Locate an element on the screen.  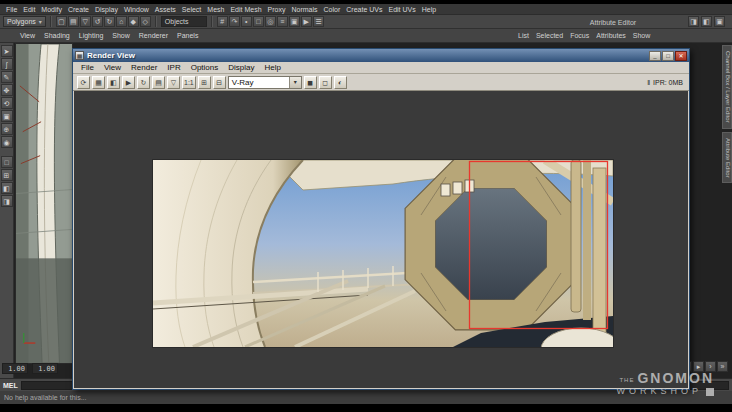
maya-menu-item: Window is located at coordinates (136, 10).